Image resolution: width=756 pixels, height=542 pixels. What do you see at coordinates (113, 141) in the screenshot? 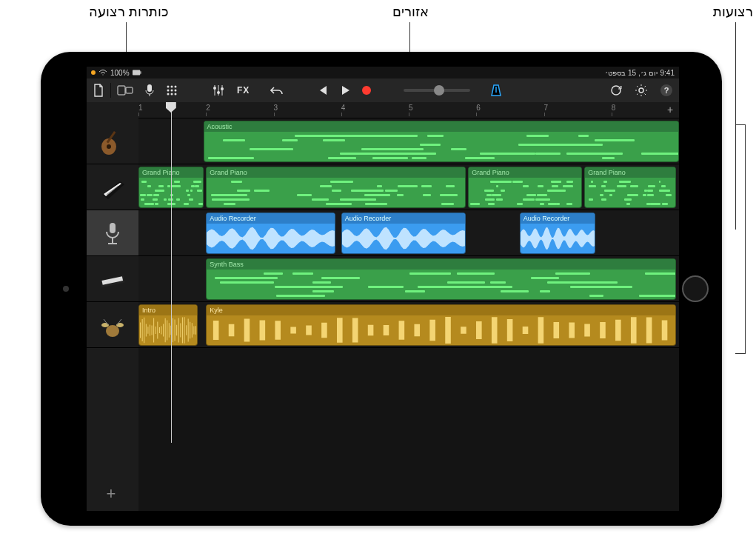
I see `track-header-guitar` at bounding box center [113, 141].